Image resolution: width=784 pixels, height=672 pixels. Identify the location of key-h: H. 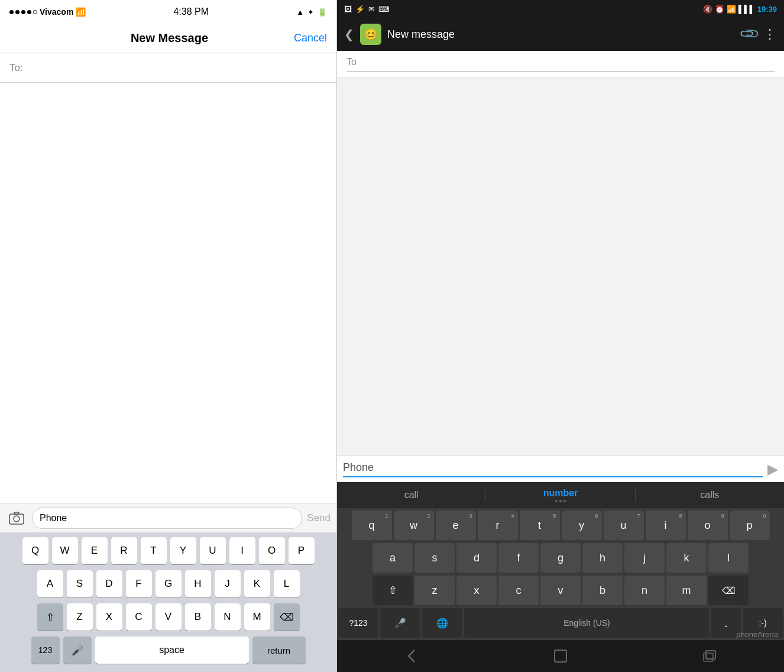
(198, 584).